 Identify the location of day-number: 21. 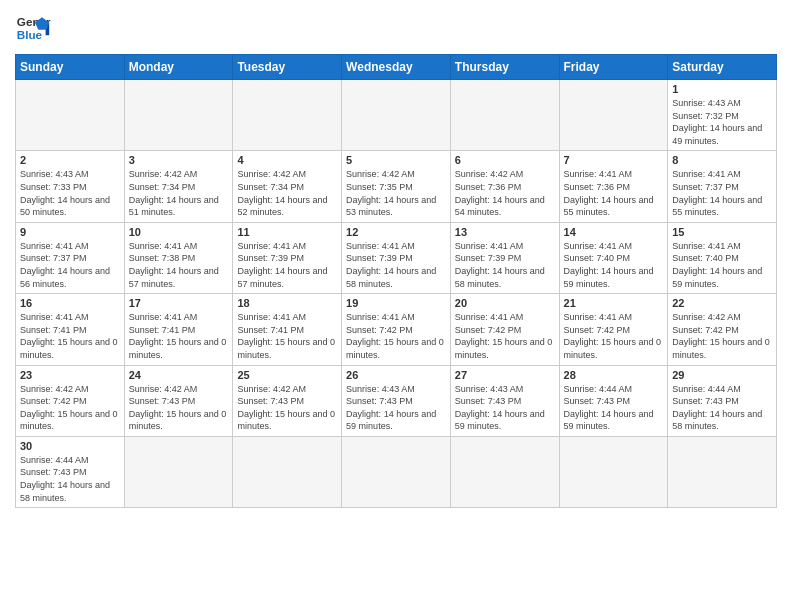
(614, 303).